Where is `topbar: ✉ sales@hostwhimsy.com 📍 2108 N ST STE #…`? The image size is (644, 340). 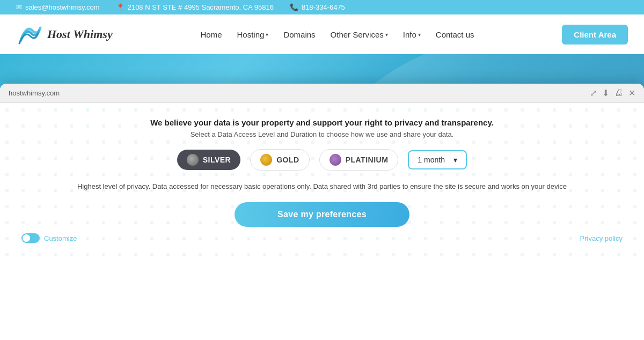 topbar: ✉ sales@hostwhimsy.com 📍 2108 N ST STE #… is located at coordinates (322, 8).